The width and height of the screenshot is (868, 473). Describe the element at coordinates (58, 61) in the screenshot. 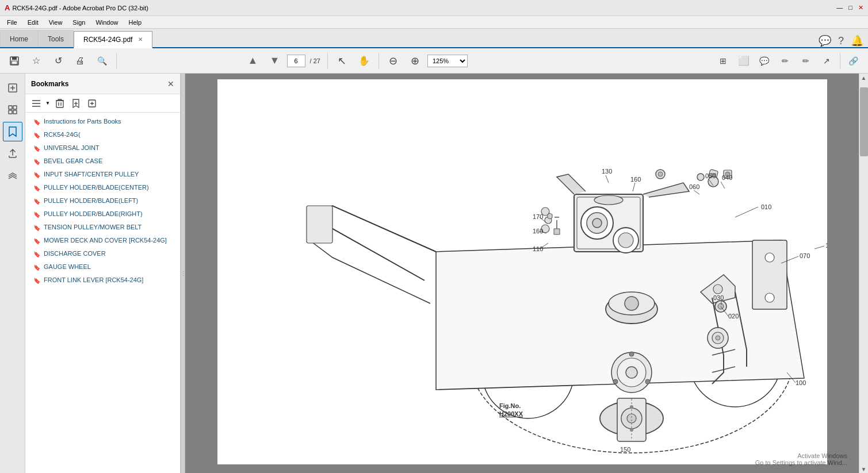

I see `refresh-button: ↺` at that location.